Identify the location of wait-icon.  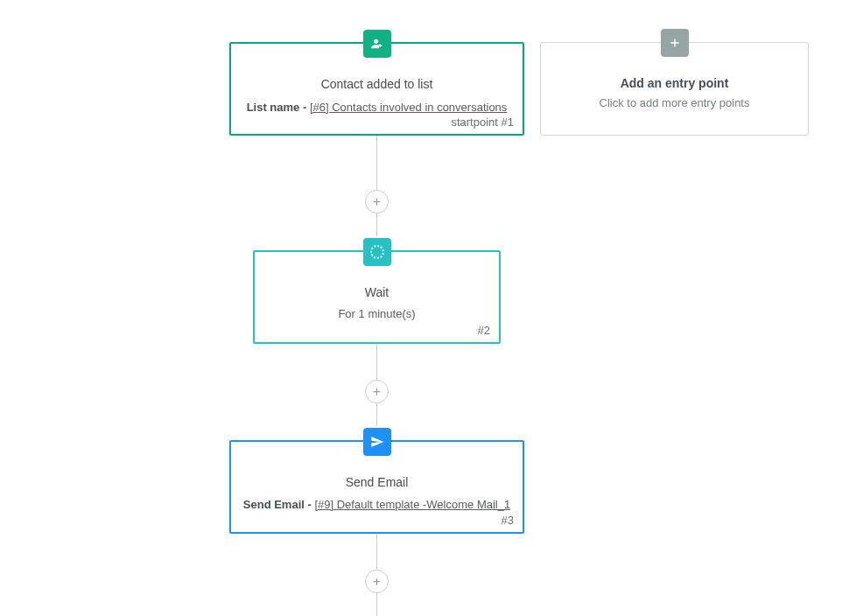
(377, 252).